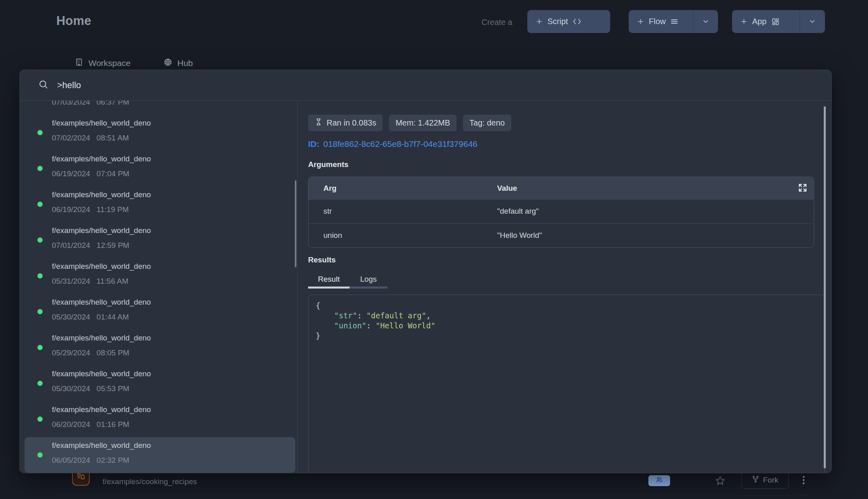 Image resolution: width=868 pixels, height=499 pixels. I want to click on hourglass-icon, so click(319, 123).